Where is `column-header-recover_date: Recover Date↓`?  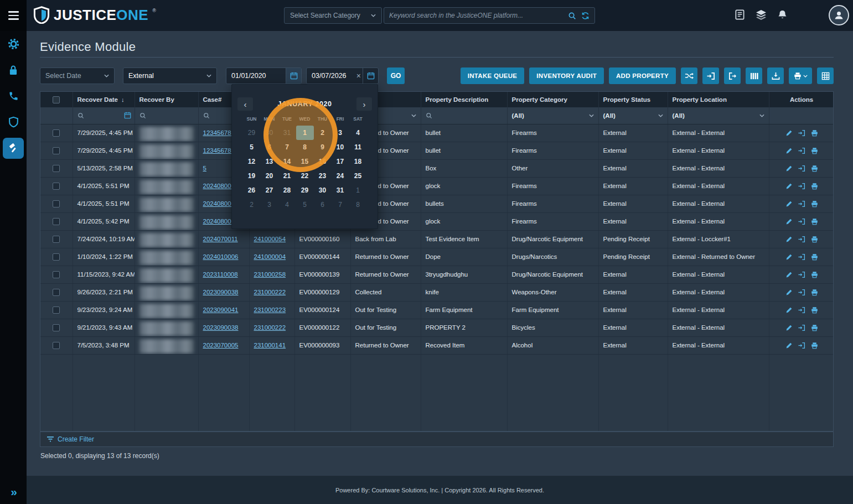
column-header-recover_date: Recover Date↓ is located at coordinates (104, 100).